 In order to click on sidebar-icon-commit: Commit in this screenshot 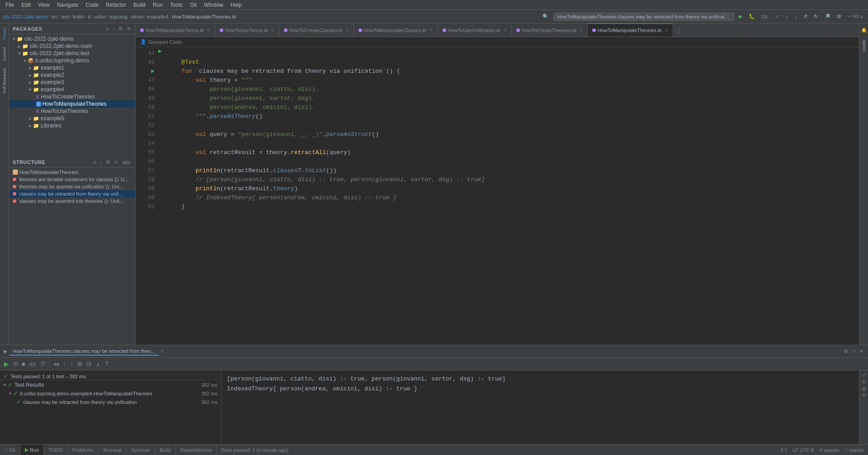, I will do `click(5, 54)`.